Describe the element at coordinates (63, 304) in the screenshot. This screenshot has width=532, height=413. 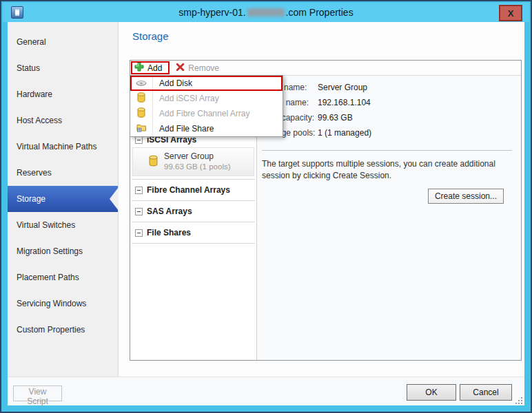
I see `sidebar-item-servicing-windows: Servicing Windows` at that location.